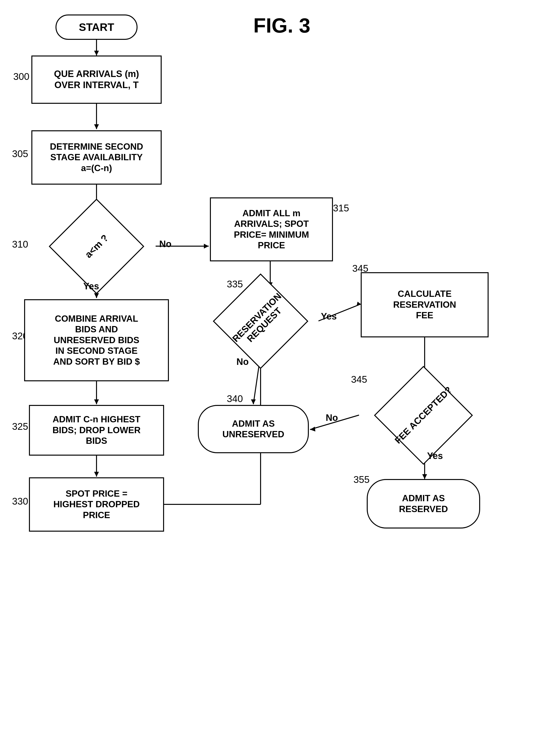 Image resolution: width=560 pixels, height=744 pixels. I want to click on spot-price-shape: SPOT PRICE =HIGHEST DROPPEDPRICE, so click(97, 505).